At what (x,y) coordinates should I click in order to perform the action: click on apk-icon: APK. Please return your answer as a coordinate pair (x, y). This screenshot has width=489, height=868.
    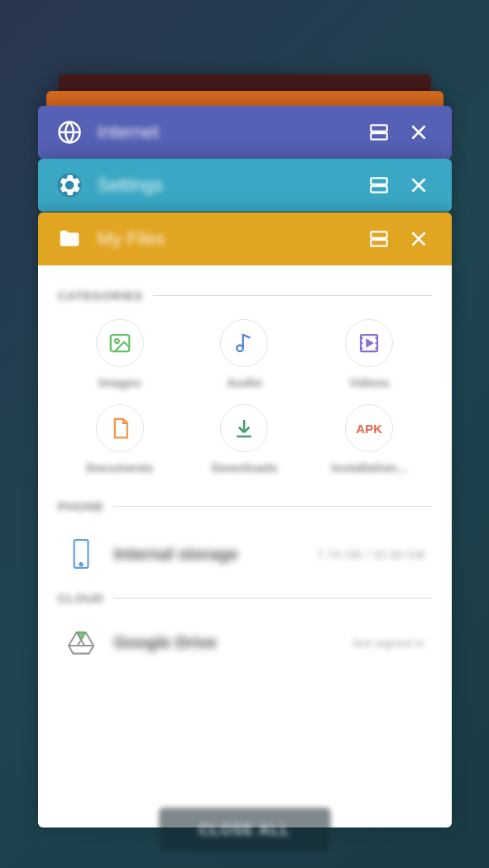
    Looking at the image, I should click on (369, 428).